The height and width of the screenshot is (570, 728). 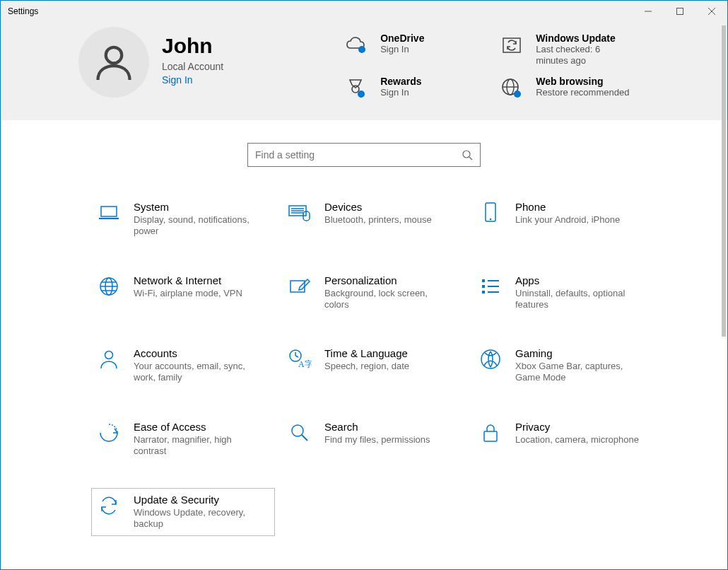 What do you see at coordinates (197, 499) in the screenshot?
I see `category-title: Update & Security` at bounding box center [197, 499].